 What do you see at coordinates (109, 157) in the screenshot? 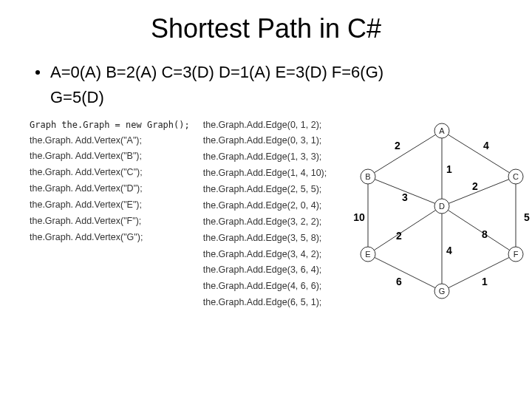
I see `code-line: the.Graph. Add.Vertex("B");` at bounding box center [109, 157].